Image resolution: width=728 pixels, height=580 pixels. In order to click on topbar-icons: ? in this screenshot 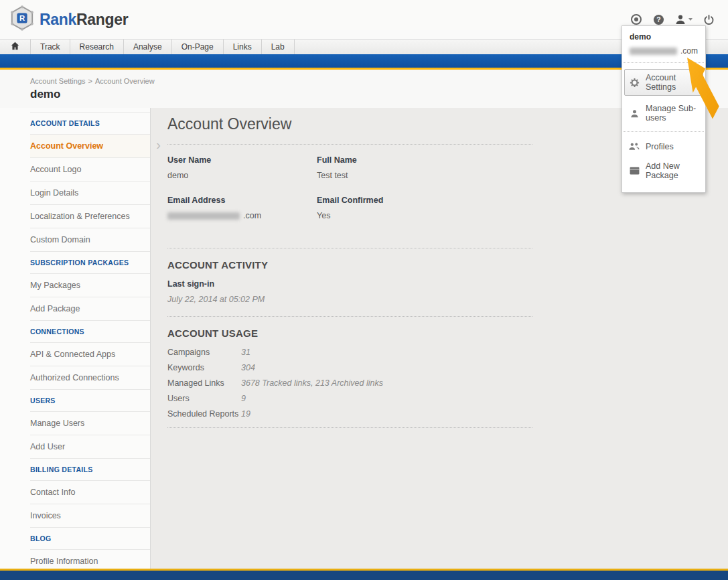, I will do `click(672, 19)`.